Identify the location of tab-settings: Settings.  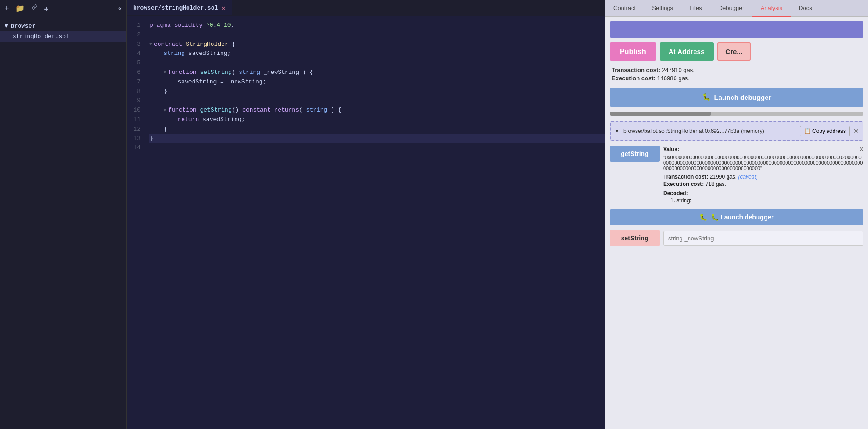
(662, 8).